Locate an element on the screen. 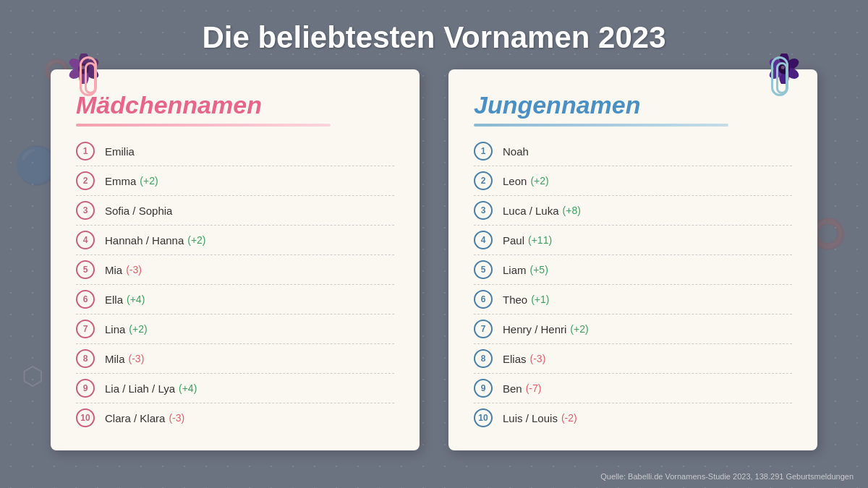 The height and width of the screenshot is (488, 868). paperclip-left is located at coordinates (88, 77).